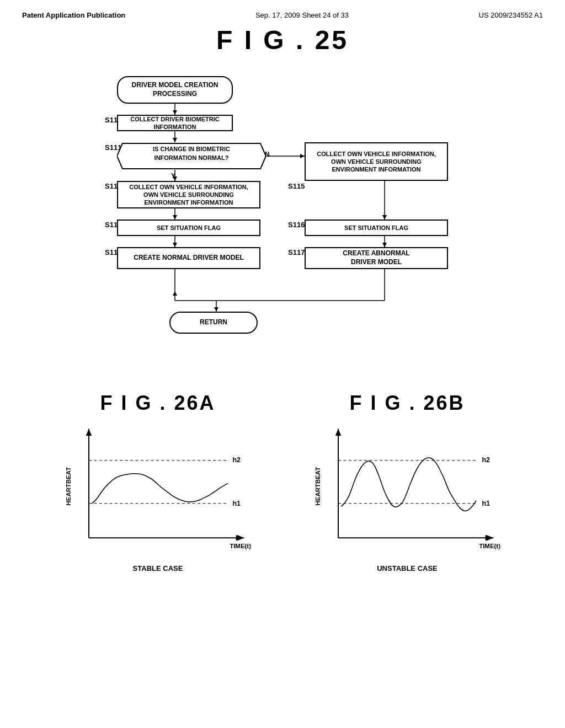  What do you see at coordinates (267, 154) in the screenshot?
I see `s111-n-label: N` at bounding box center [267, 154].